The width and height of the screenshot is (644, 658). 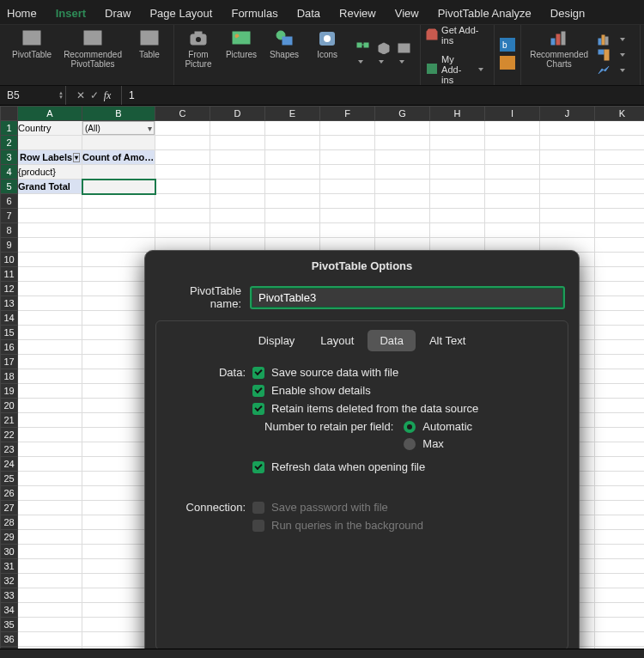 I want to click on row-header: 2, so click(x=9, y=143).